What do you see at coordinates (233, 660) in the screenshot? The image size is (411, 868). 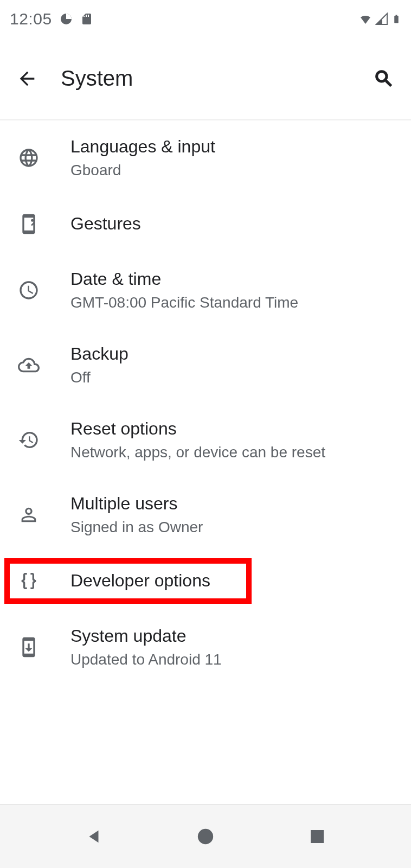 I see `item-subtitle: Updated to Android 11` at bounding box center [233, 660].